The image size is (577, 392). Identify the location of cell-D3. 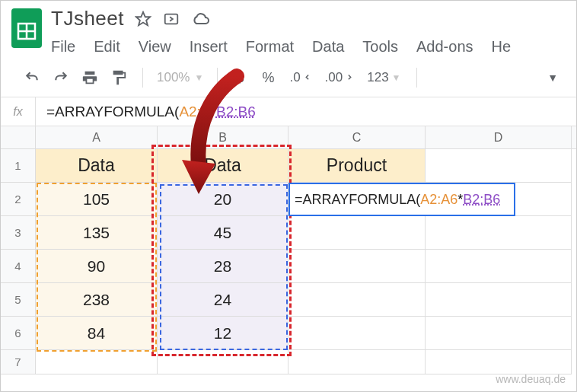
(499, 233).